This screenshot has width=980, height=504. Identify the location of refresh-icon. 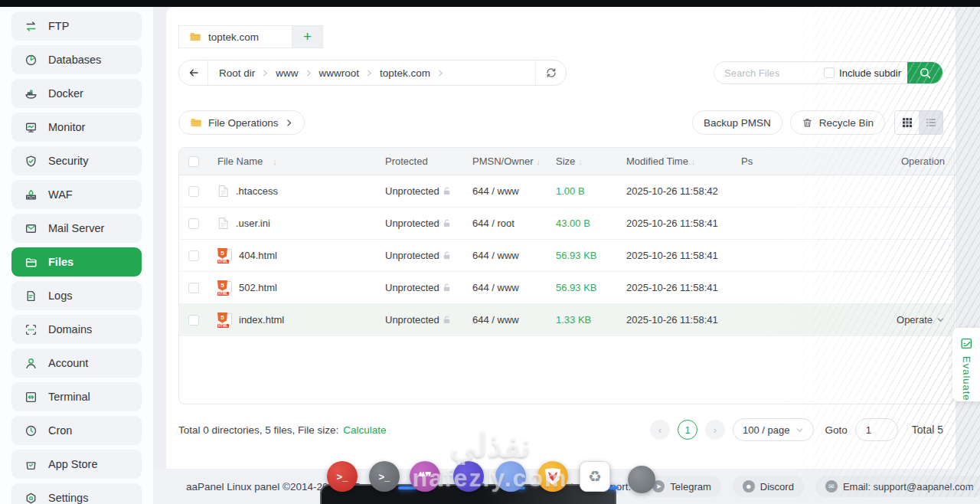
(551, 73).